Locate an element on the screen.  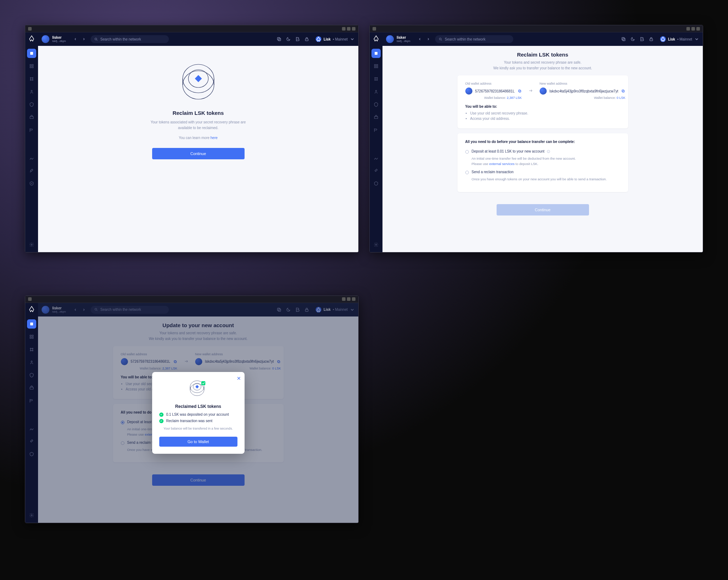
check-icon is located at coordinates (161, 415).